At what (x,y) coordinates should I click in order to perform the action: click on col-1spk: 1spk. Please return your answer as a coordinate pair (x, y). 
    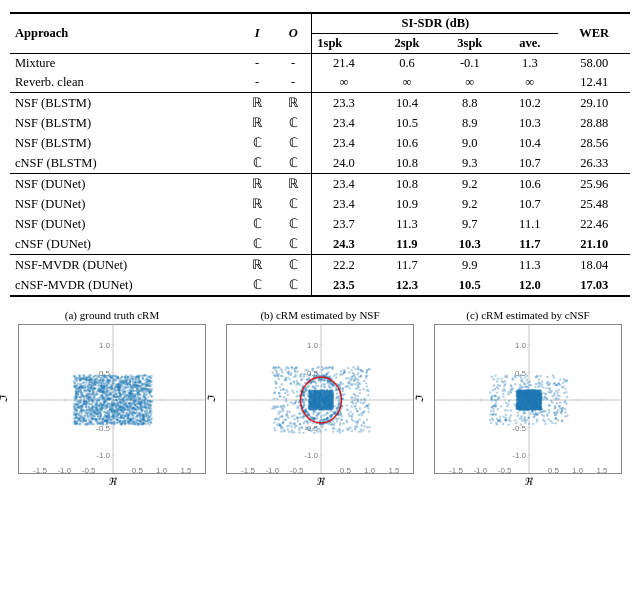
    Looking at the image, I should click on (344, 44).